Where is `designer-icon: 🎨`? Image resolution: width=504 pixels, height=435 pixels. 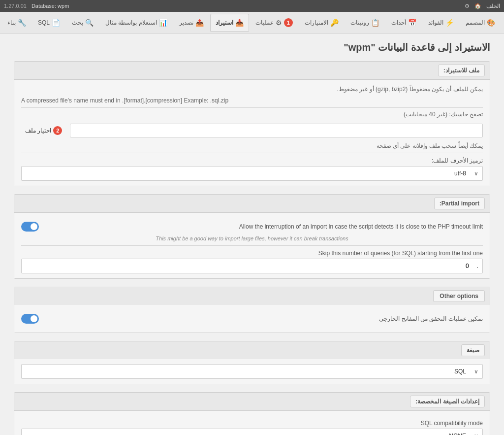
designer-icon: 🎨 is located at coordinates (491, 23).